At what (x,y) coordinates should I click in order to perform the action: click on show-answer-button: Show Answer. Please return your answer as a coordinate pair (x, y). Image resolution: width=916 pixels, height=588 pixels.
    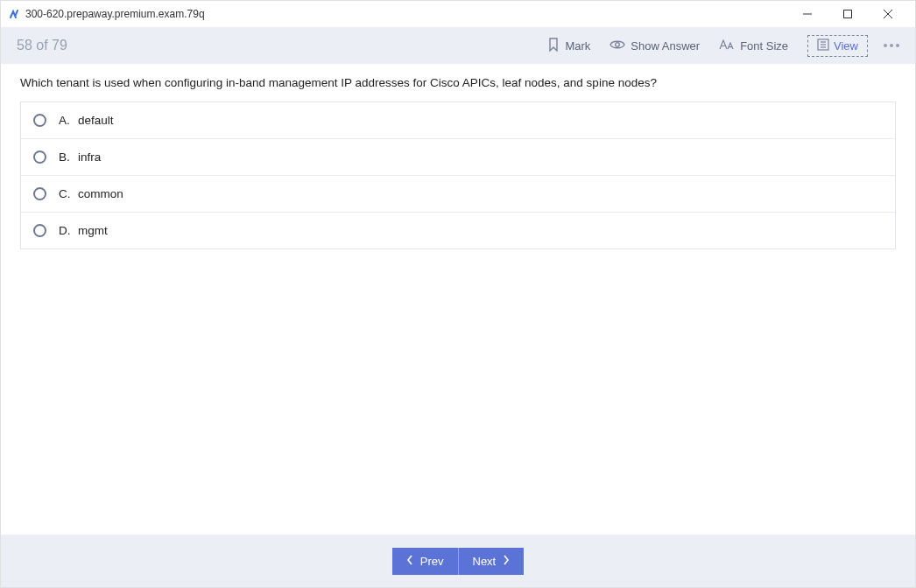
    Looking at the image, I should click on (655, 46).